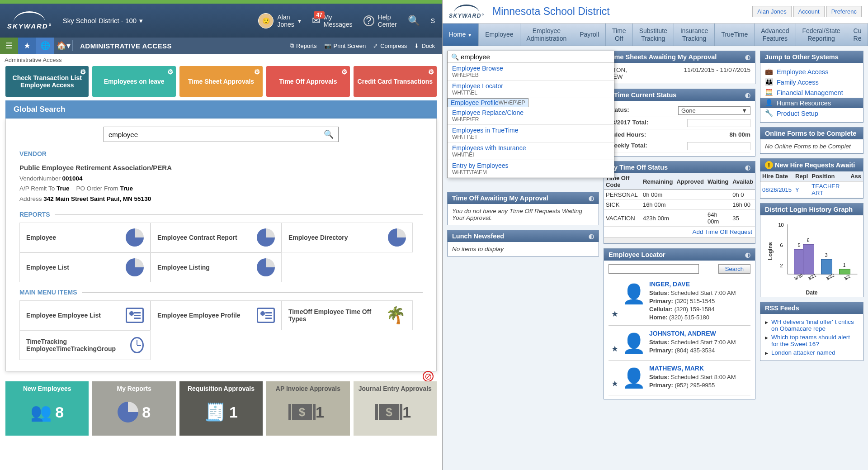 The width and height of the screenshot is (868, 470). Describe the element at coordinates (63, 46) in the screenshot. I see `home-icon: 🏠▾` at that location.